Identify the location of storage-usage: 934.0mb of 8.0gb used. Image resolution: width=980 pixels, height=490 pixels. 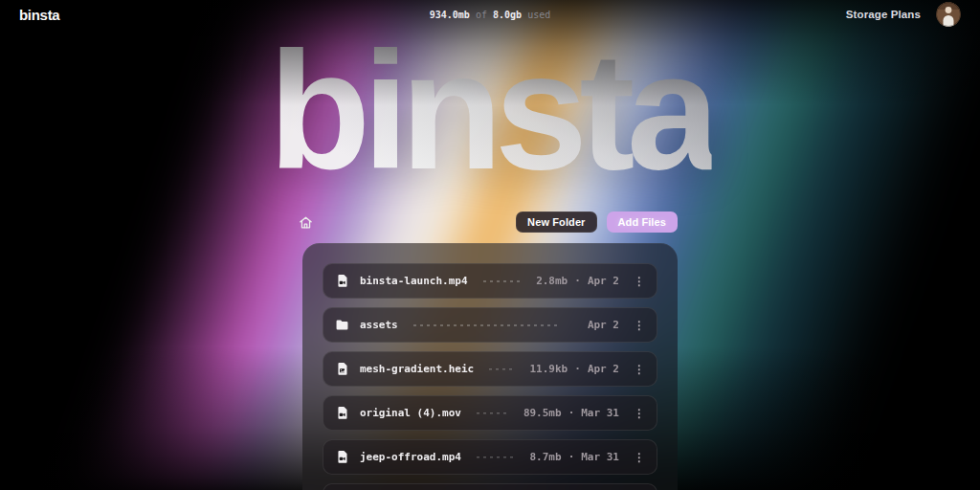
(490, 15).